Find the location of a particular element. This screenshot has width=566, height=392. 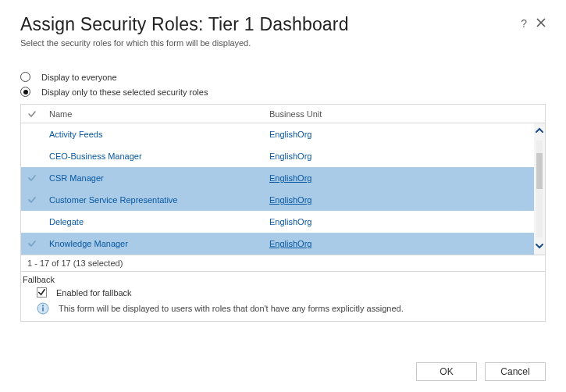

radio-selected-roles-label: Display only to these selected security … is located at coordinates (125, 92).